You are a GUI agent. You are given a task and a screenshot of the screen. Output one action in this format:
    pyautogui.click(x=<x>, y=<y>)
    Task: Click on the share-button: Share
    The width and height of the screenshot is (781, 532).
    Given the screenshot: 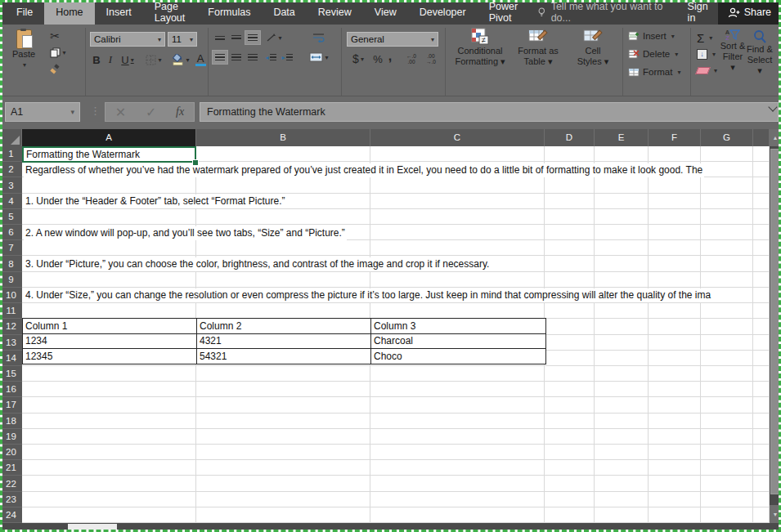 What is the action you would take?
    pyautogui.click(x=749, y=12)
    